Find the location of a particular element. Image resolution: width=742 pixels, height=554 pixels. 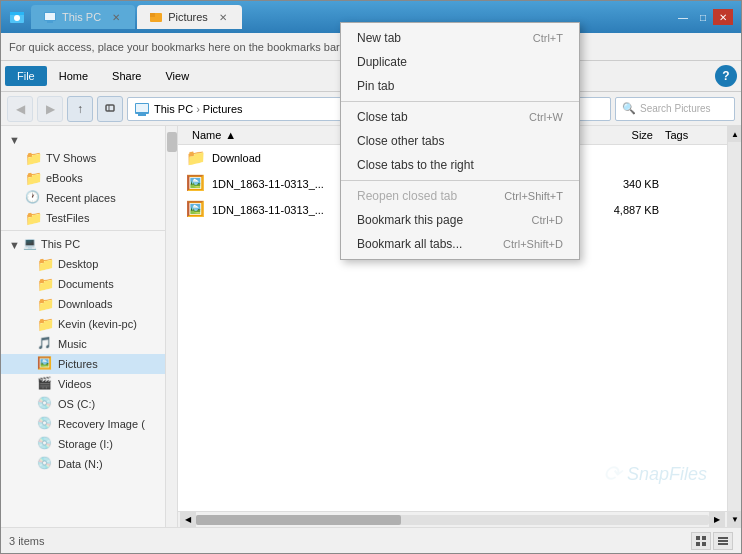

os-c-icon: 💿 is located at coordinates (45, 404).